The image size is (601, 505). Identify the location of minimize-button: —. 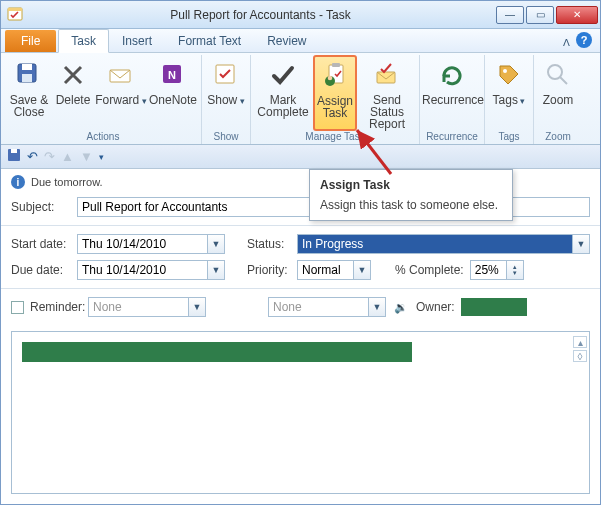
(510, 15).